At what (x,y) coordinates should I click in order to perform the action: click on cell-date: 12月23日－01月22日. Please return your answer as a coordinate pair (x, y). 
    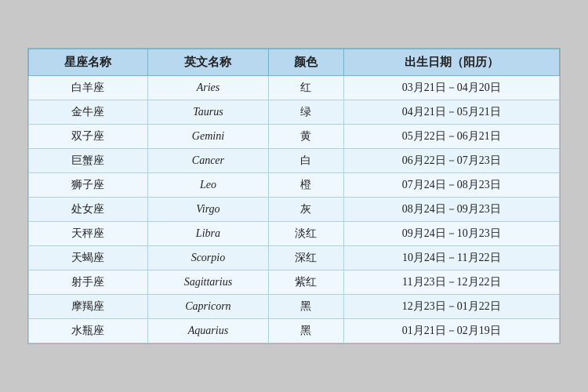
    Looking at the image, I should click on (452, 307).